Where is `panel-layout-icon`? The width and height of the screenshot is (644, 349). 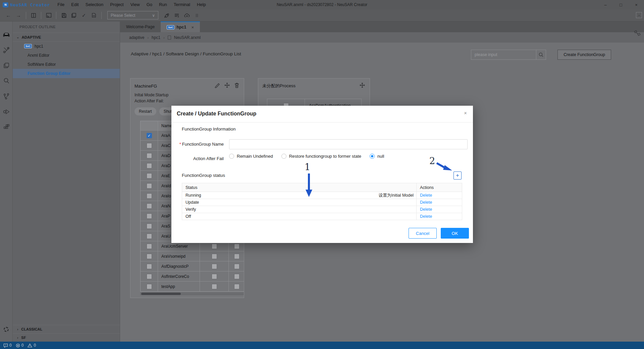 panel-layout-icon is located at coordinates (638, 346).